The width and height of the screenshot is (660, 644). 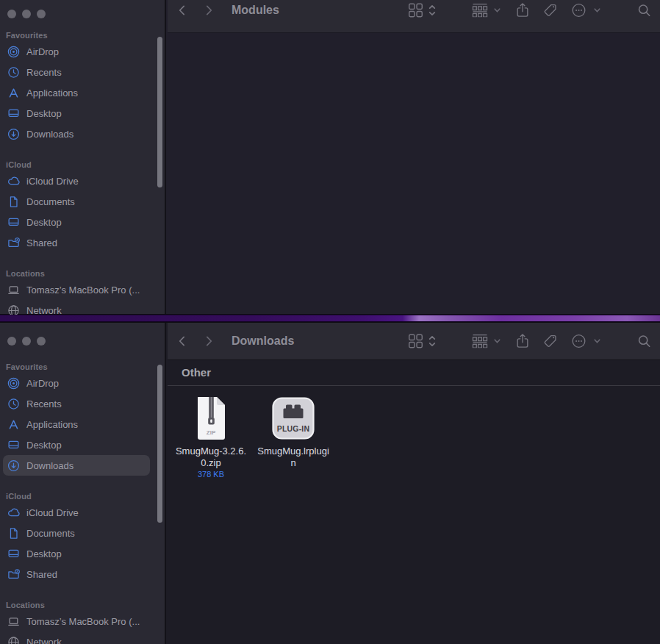 What do you see at coordinates (211, 438) in the screenshot?
I see `file-item-zip: ZIP SmugMug-3.2.6.0.zip 378 KB` at bounding box center [211, 438].